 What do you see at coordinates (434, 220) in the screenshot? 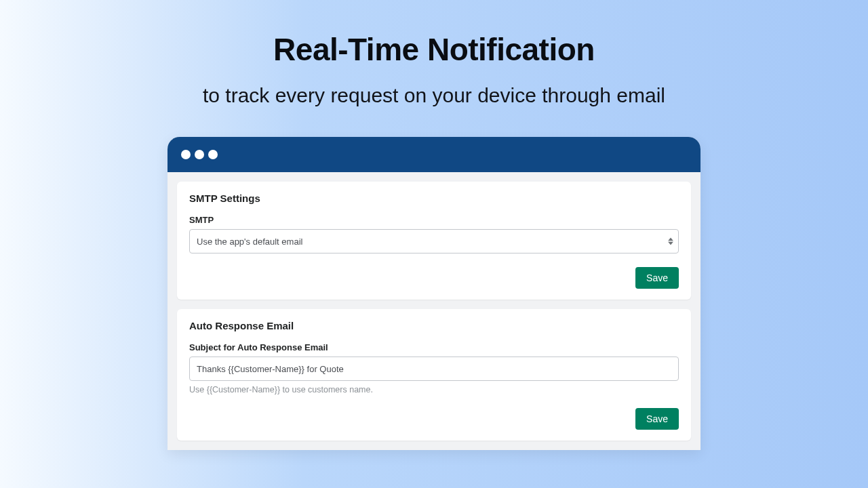
I see `smtp-field-label: SMTP` at bounding box center [434, 220].